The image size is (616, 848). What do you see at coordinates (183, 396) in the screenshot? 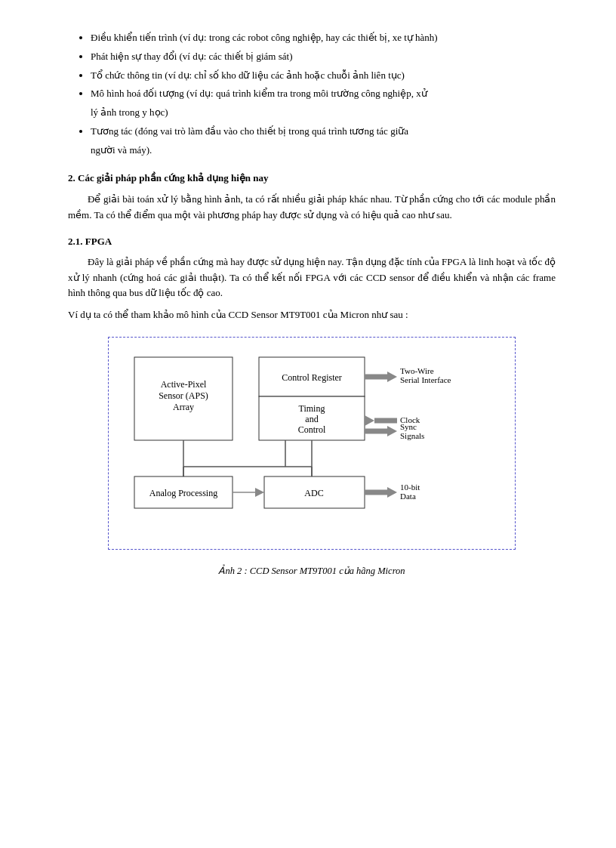
I see `svg-text: Sensor (APS)` at bounding box center [183, 396].